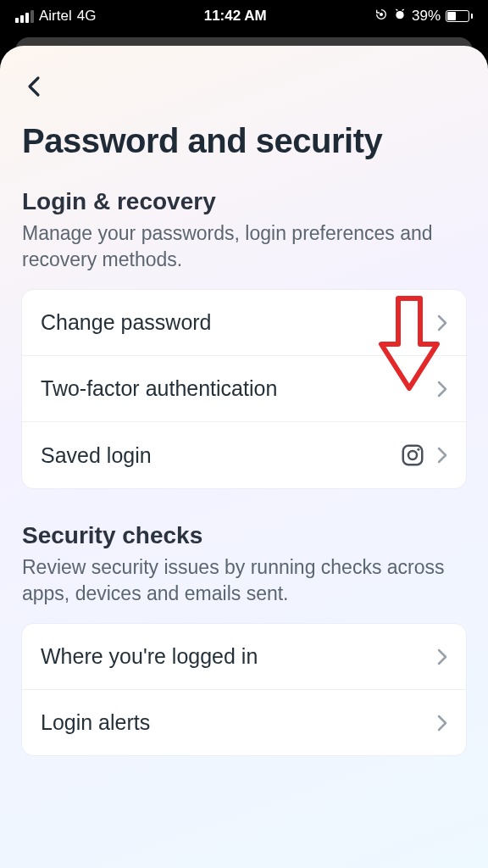 The height and width of the screenshot is (868, 488). Describe the element at coordinates (56, 16) in the screenshot. I see `status-left: Airtel 4G` at that location.